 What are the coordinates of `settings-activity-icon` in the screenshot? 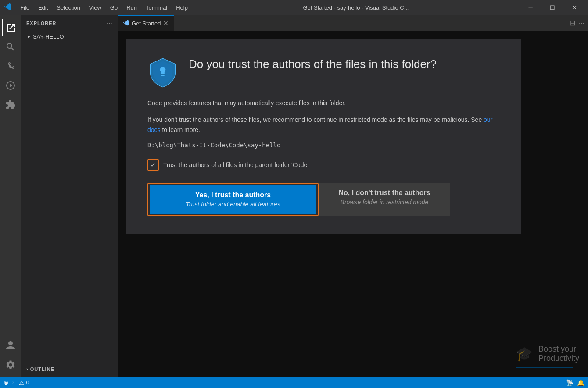 It's located at (11, 365).